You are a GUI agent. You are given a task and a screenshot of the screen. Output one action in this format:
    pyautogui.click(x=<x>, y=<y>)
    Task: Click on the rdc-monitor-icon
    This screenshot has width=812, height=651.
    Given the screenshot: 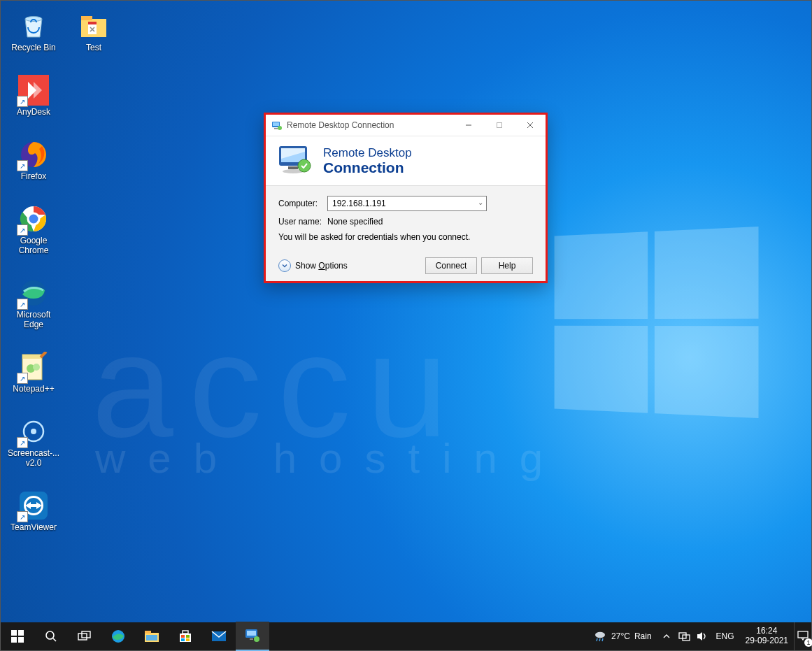 What is the action you would take?
    pyautogui.click(x=296, y=160)
    